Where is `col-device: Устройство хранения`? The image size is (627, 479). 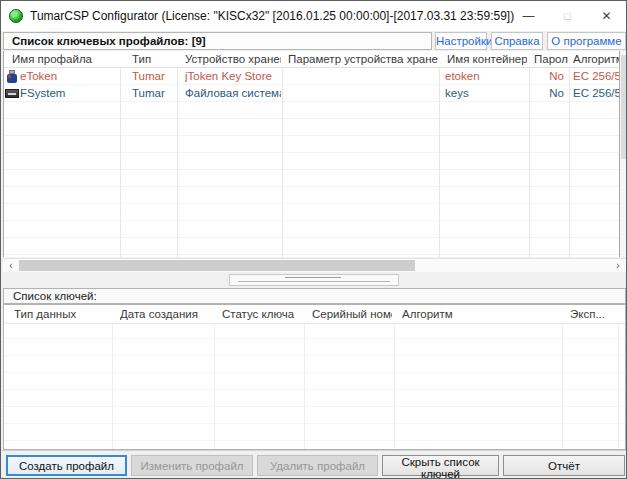 col-device: Устройство хранения is located at coordinates (233, 60).